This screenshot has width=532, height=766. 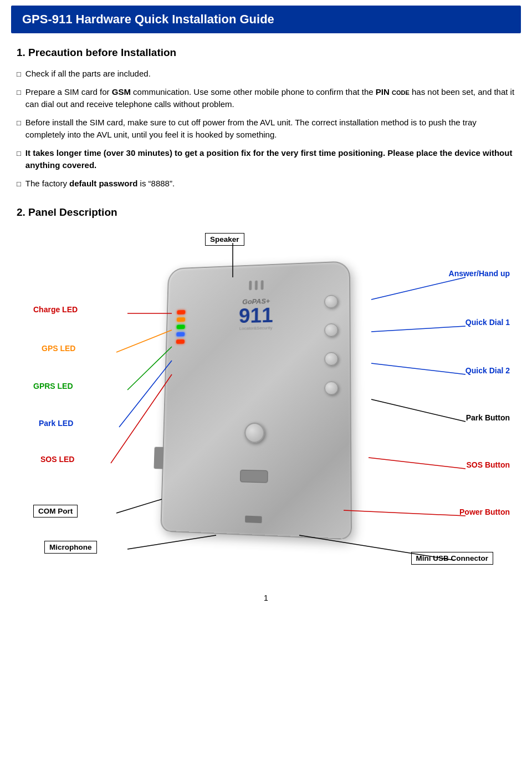 I want to click on page-title: GPS-911 Hardware Quick Installation Guid…, so click(x=149, y=19).